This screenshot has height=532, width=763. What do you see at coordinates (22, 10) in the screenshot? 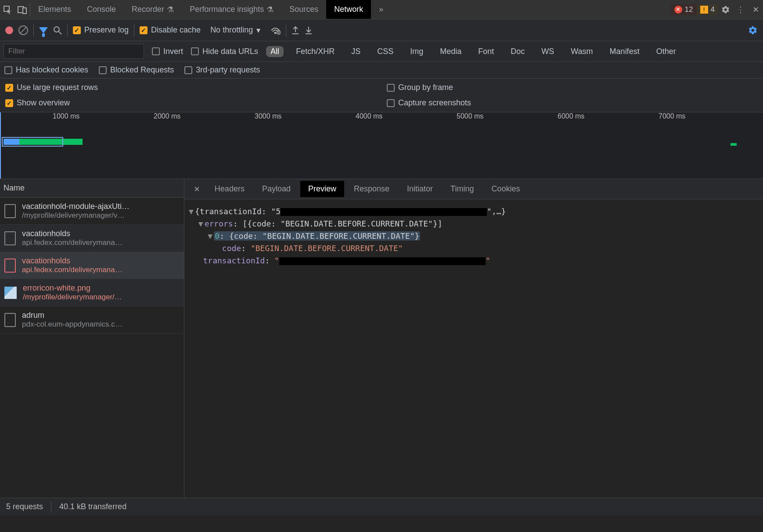
I see `device-toggle-icon` at bounding box center [22, 10].